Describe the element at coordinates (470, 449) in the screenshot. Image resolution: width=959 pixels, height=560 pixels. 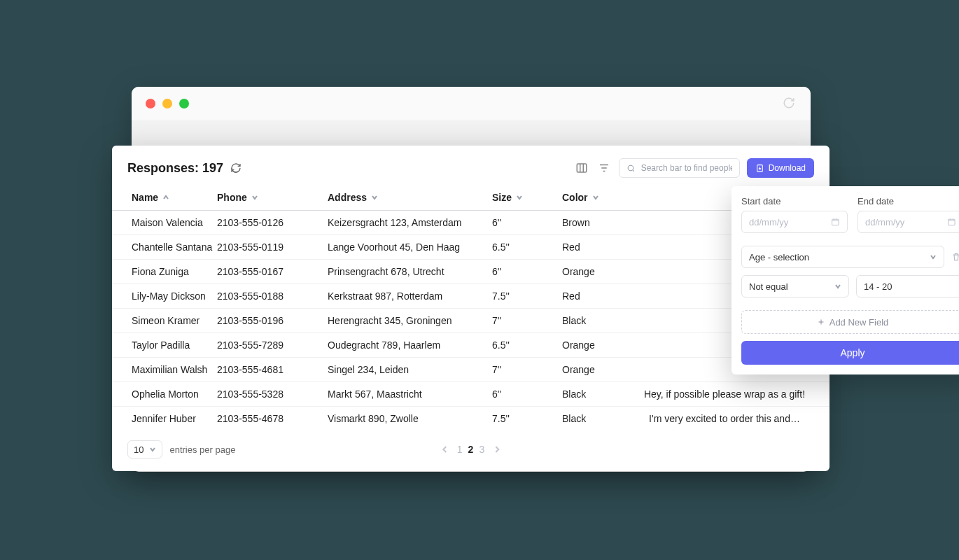
I see `pager: 123` at that location.